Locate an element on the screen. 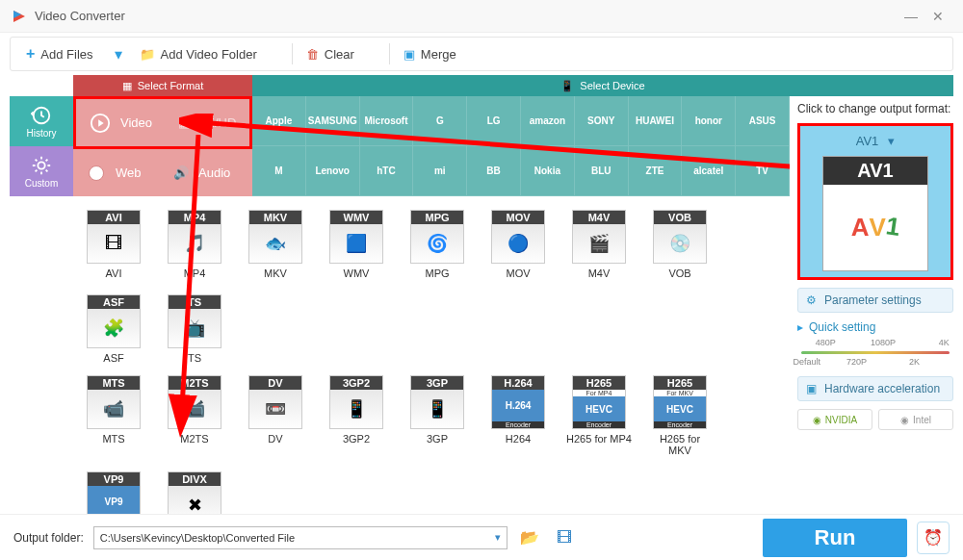 This screenshot has height=560, width=963. format-mts: MTS📹MTS is located at coordinates (114, 416).